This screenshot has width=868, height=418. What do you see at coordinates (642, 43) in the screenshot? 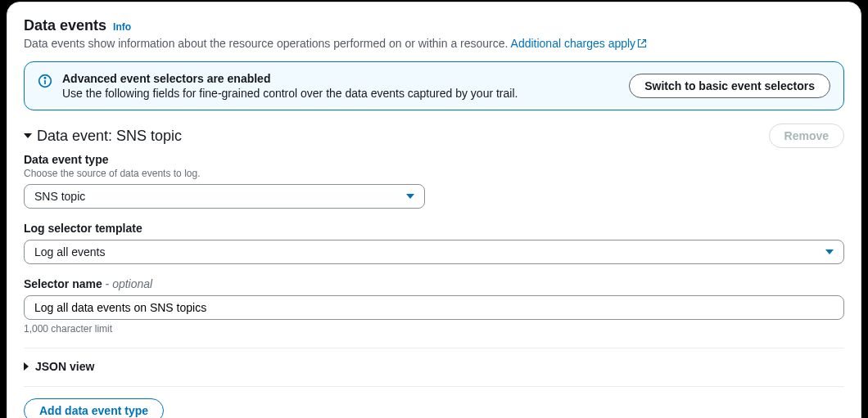
I see `external-link-icon` at bounding box center [642, 43].